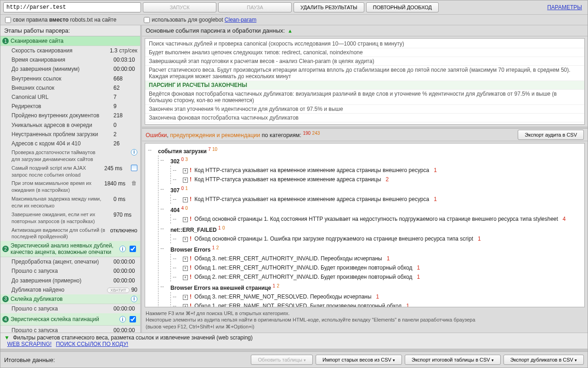 This screenshot has width=588, height=368. Describe the element at coordinates (359, 360) in the screenshot. I see `import-weights-button: Импорт старых весов из CSV ▾` at that location.